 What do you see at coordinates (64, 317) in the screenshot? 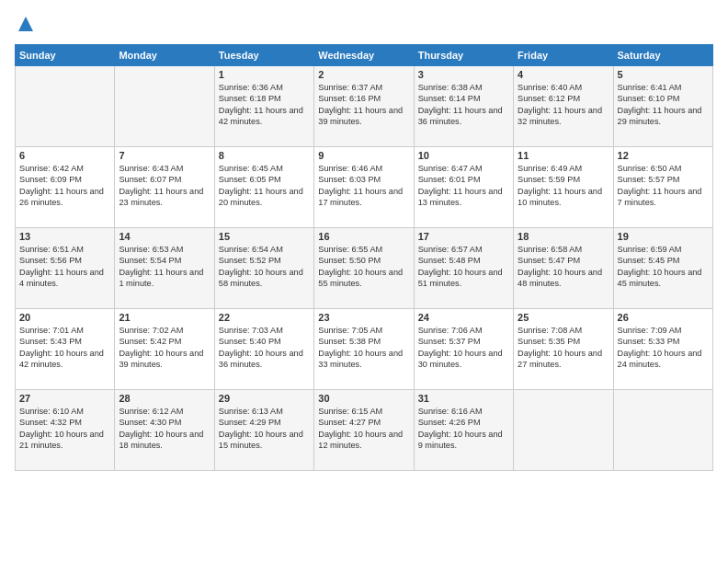
I see `day-number: 20` at bounding box center [64, 317].